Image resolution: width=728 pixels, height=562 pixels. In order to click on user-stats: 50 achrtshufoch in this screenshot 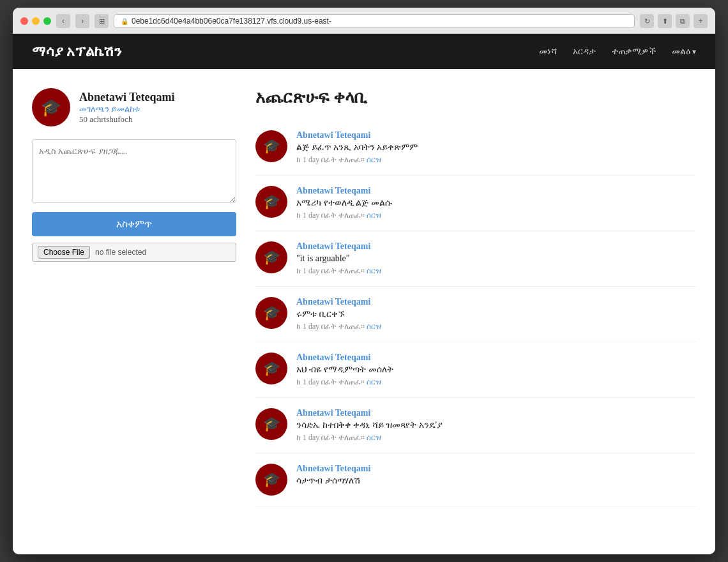, I will do `click(127, 119)`.